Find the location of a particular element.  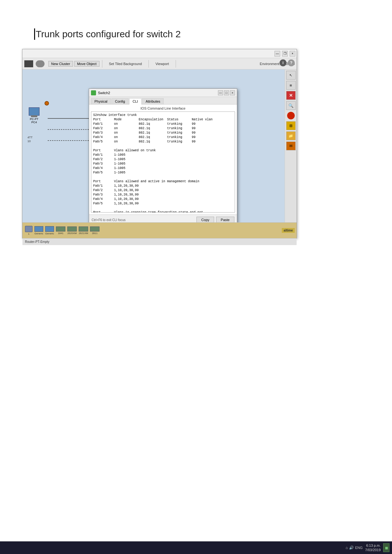

dialog-close-btn: × is located at coordinates (232, 93).